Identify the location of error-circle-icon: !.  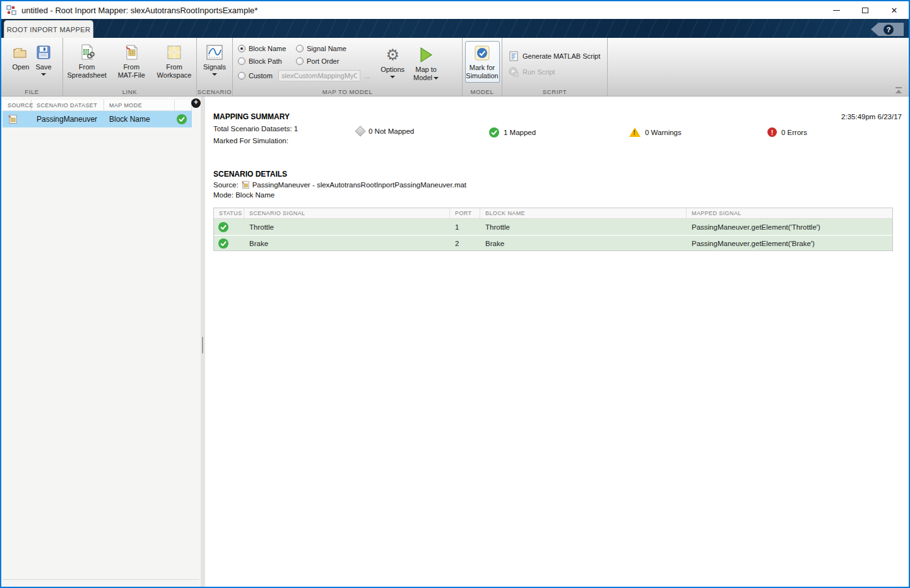
(772, 132).